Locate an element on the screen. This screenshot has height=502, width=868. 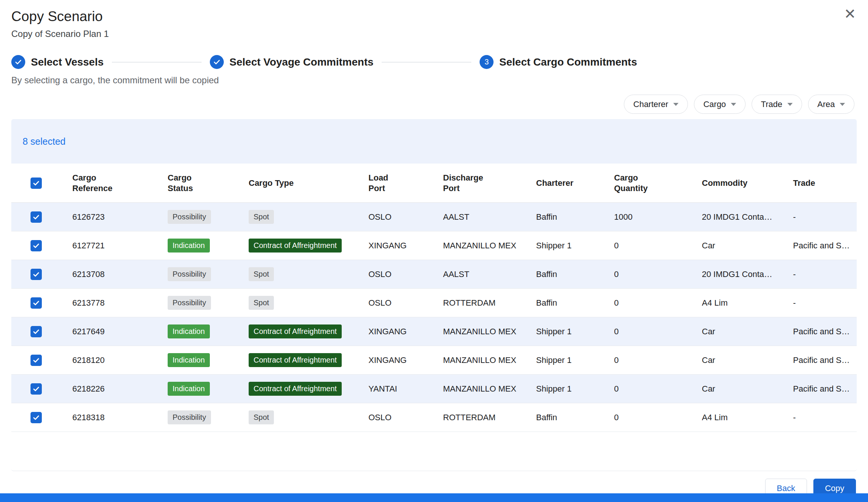
dialog-header: Copy Scenario Copy of Scenario Plan 1 ✕ is located at coordinates (434, 20).